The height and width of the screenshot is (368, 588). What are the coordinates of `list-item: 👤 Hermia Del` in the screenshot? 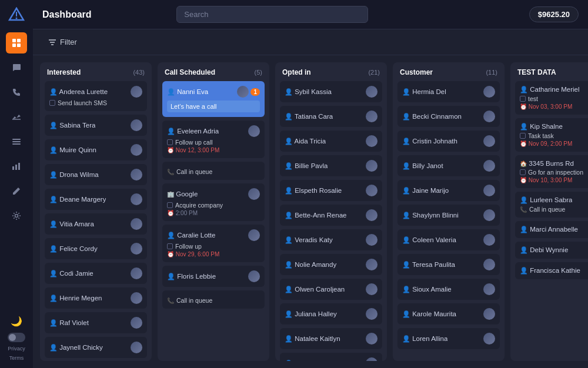 It's located at (449, 92).